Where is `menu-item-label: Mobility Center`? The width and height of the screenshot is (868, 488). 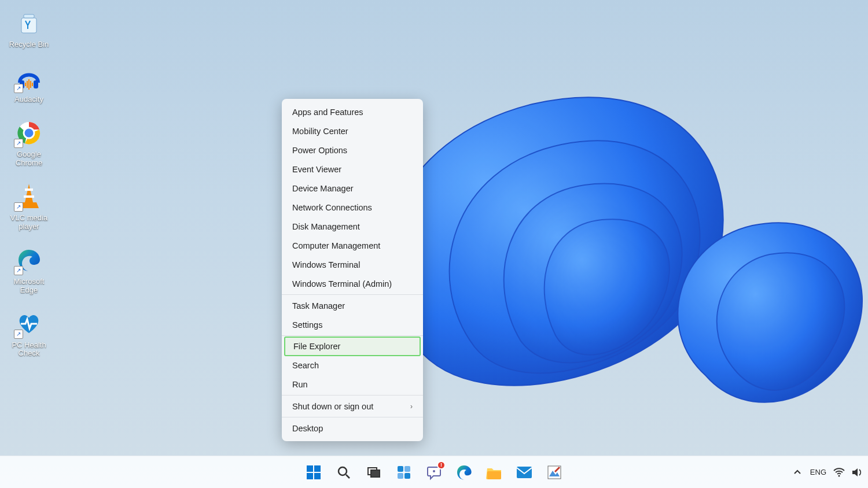 menu-item-label: Mobility Center is located at coordinates (321, 131).